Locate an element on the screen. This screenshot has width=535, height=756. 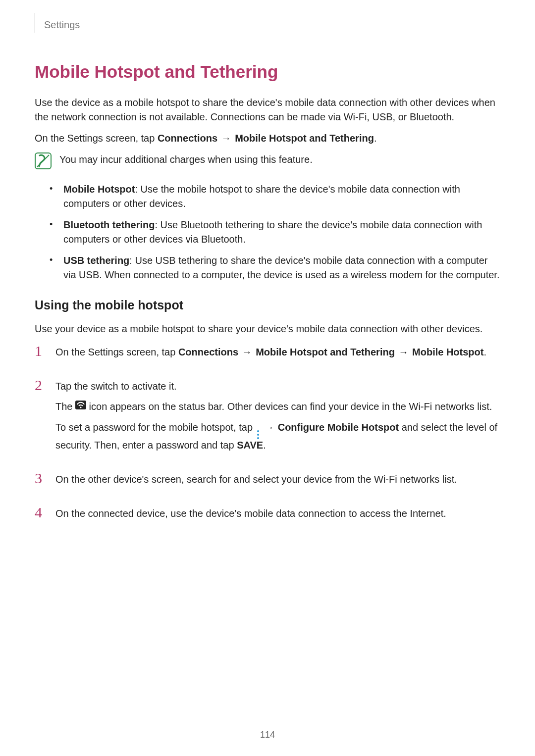
sub-intro: Use your device as a mobile hotspot to s… is located at coordinates (268, 329).